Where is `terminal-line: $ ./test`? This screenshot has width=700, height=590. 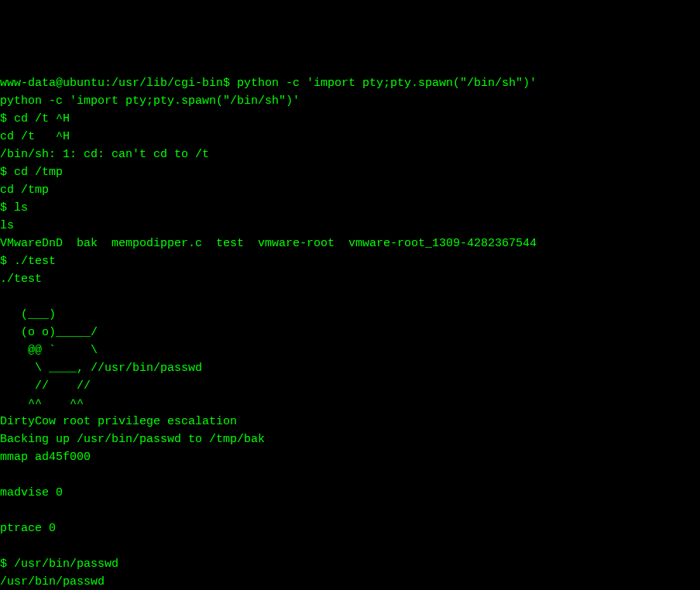
terminal-line: $ ./test is located at coordinates (350, 262).